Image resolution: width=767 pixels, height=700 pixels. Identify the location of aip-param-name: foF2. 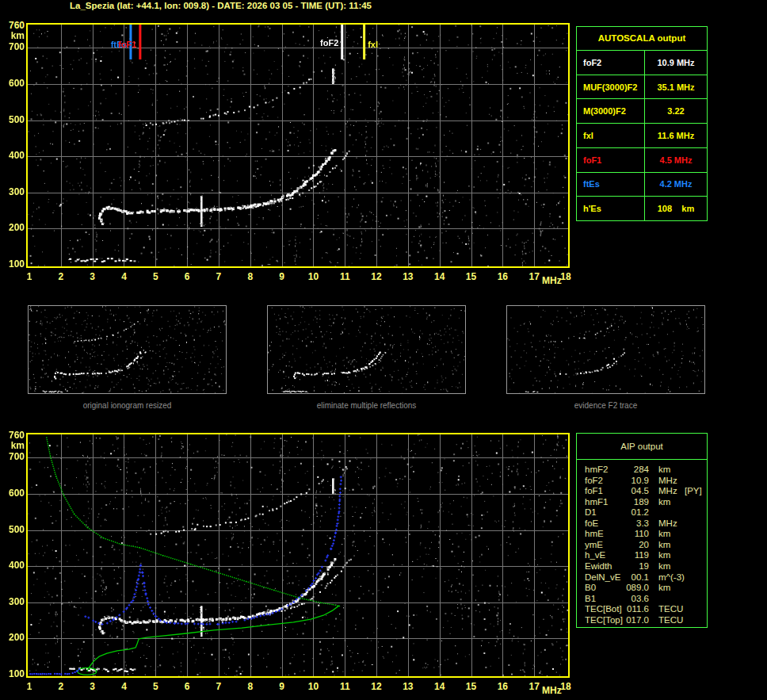
(594, 480).